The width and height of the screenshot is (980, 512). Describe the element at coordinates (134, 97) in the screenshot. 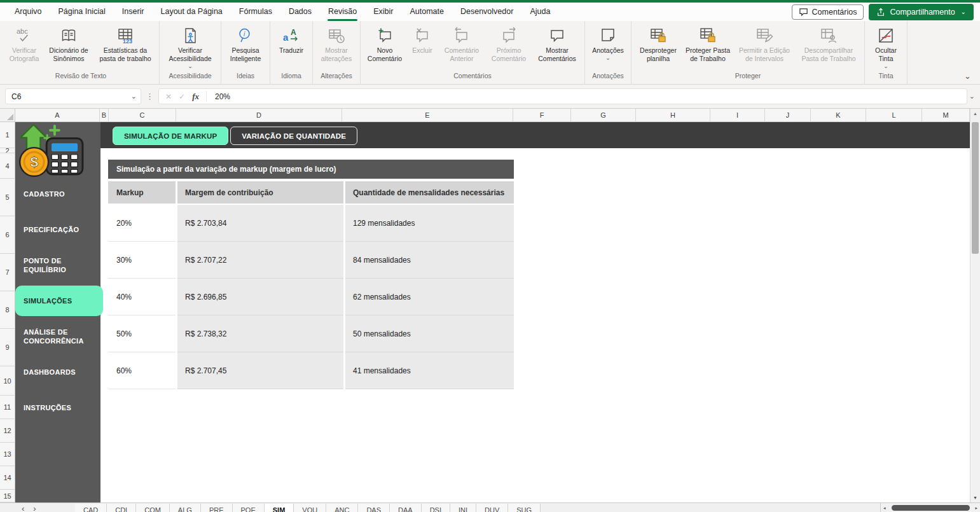

I see `chevron-down-icon: ⌄` at that location.